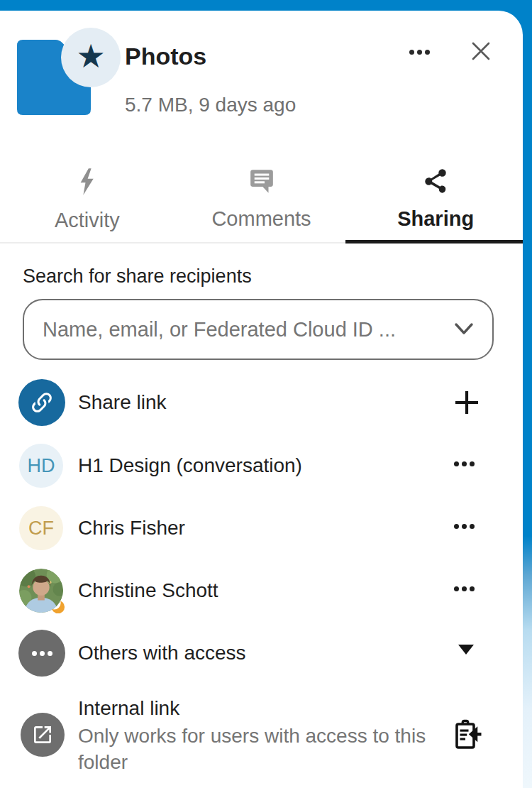  I want to click on file-title: Photos, so click(166, 57).